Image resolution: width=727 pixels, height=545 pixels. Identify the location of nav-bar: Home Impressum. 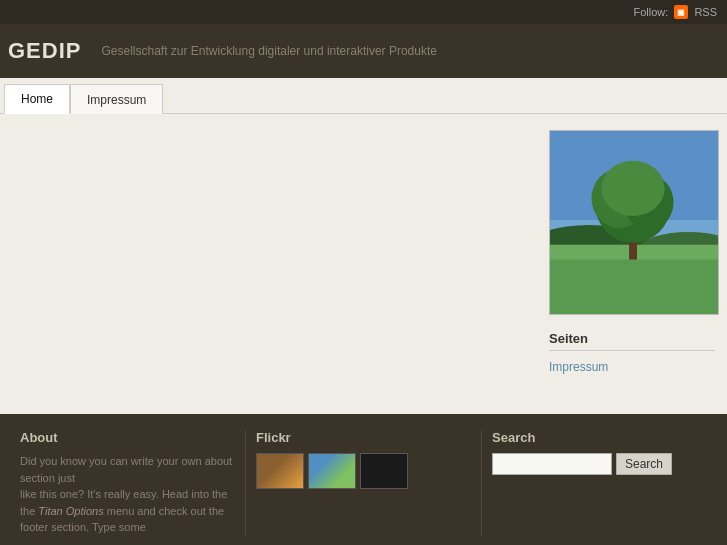
(364, 96).